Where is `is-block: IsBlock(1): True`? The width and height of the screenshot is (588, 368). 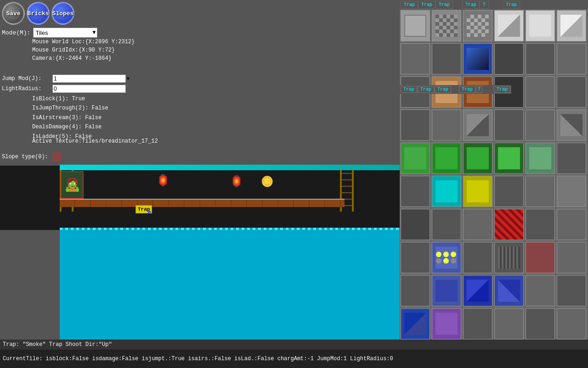
is-block: IsBlock(1): True is located at coordinates (70, 99).